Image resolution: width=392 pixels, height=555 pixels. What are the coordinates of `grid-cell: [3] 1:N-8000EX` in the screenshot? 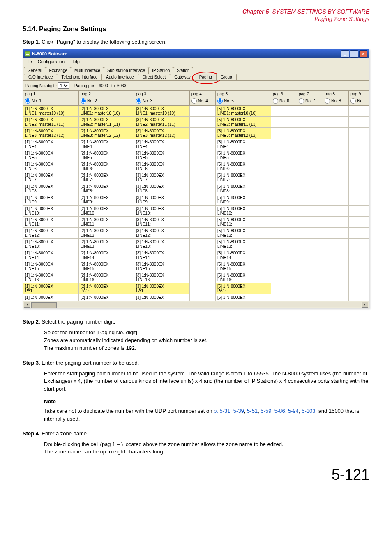 It's located at (162, 298).